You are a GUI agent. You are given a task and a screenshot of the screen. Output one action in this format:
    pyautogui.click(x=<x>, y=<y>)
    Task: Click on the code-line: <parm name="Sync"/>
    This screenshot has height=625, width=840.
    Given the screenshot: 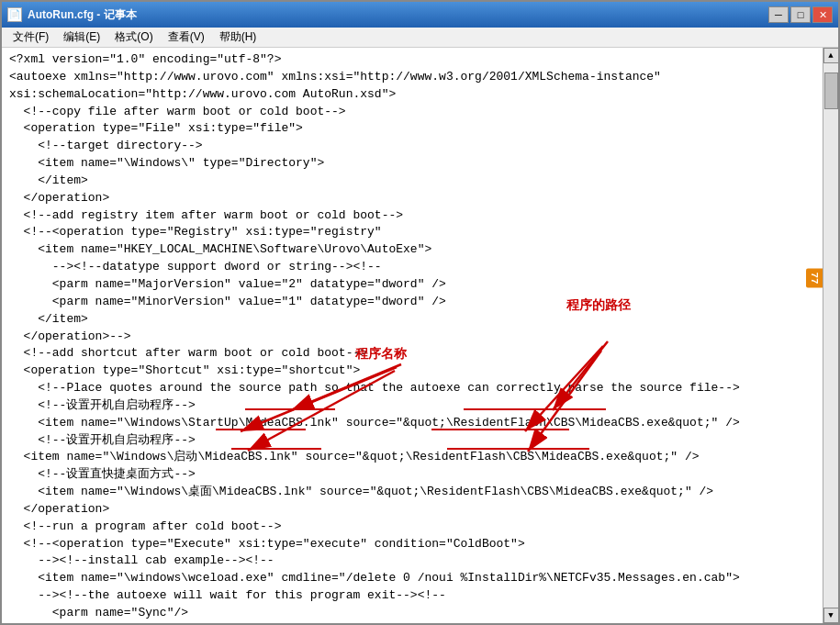 What is the action you would take?
    pyautogui.click(x=412, y=613)
    